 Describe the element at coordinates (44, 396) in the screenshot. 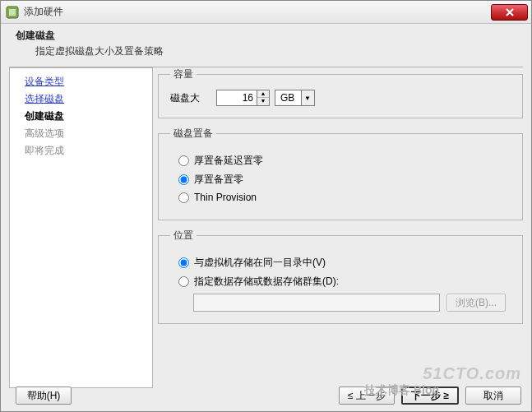

I see `help-button: 帮助(H)` at that location.